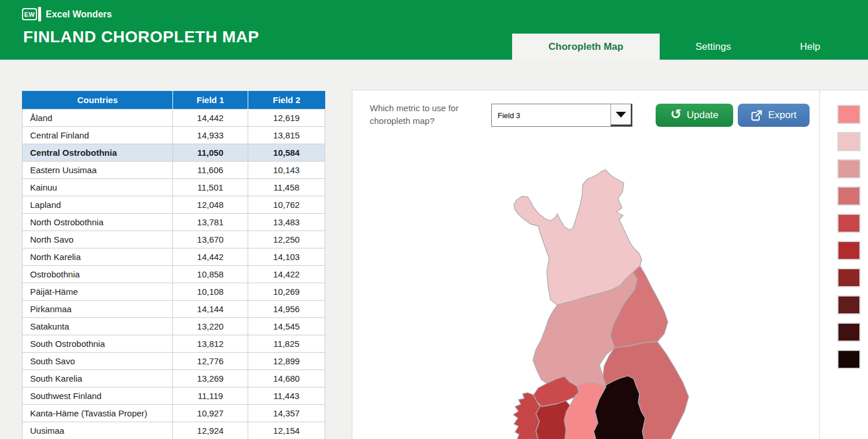 This screenshot has width=868, height=439. Describe the element at coordinates (211, 239) in the screenshot. I see `table-cell: 13,670` at that location.